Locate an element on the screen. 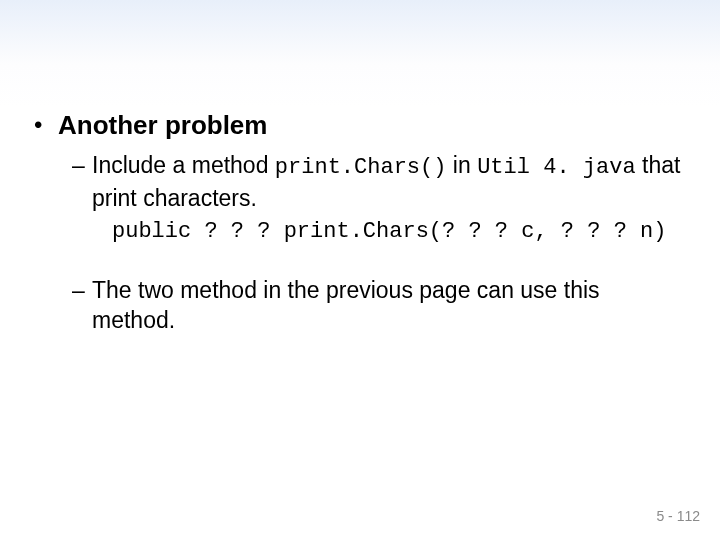  bullet-level-1: • Another problem is located at coordinates (360, 125).